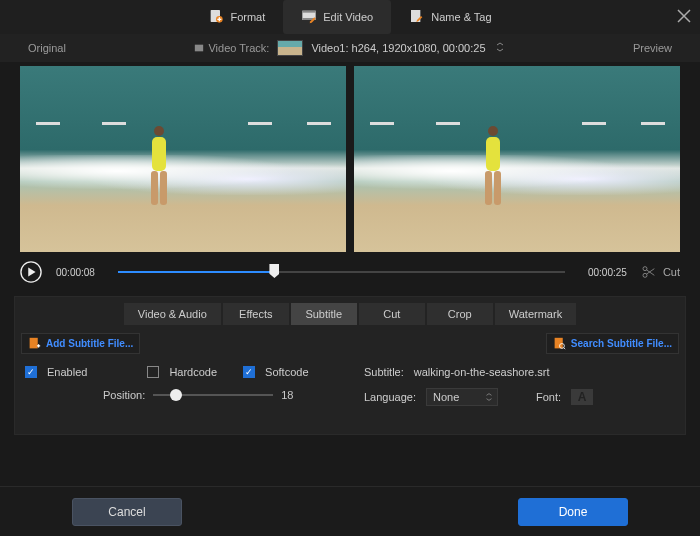  Describe the element at coordinates (248, 17) in the screenshot. I see `tab-format-label: Format` at that location.